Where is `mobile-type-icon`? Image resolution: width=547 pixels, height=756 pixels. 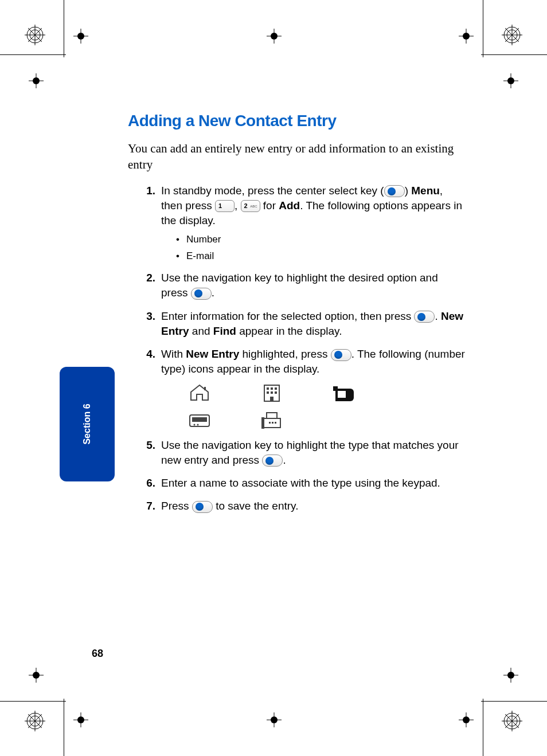 mobile-type-icon is located at coordinates (344, 393).